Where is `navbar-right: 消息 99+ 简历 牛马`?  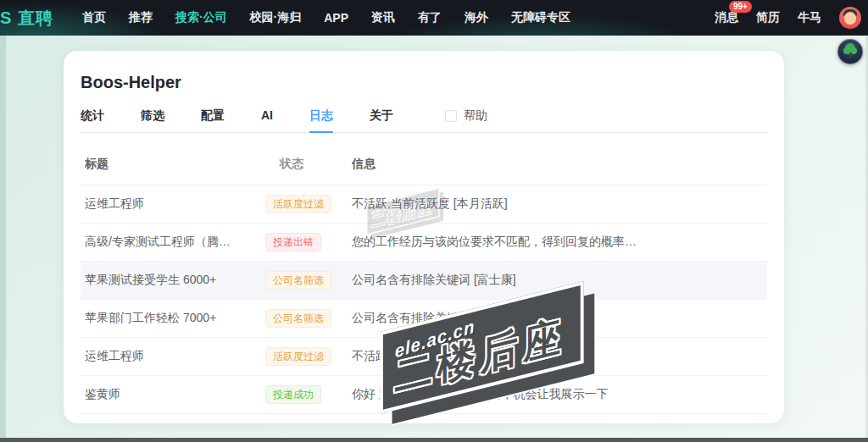
navbar-right: 消息 99+ 简历 牛马 is located at coordinates (788, 18).